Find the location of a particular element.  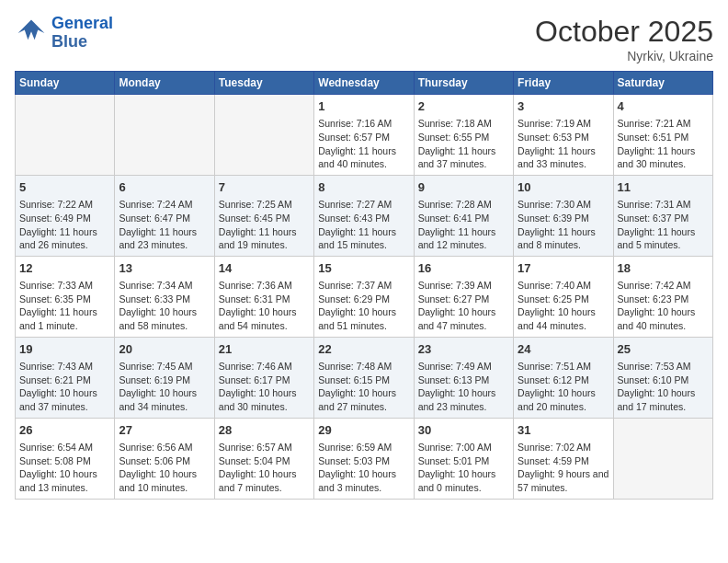

day-info: Sunrise: 7:24 AM Sunset: 6:47 PM Dayligh… is located at coordinates (164, 224).